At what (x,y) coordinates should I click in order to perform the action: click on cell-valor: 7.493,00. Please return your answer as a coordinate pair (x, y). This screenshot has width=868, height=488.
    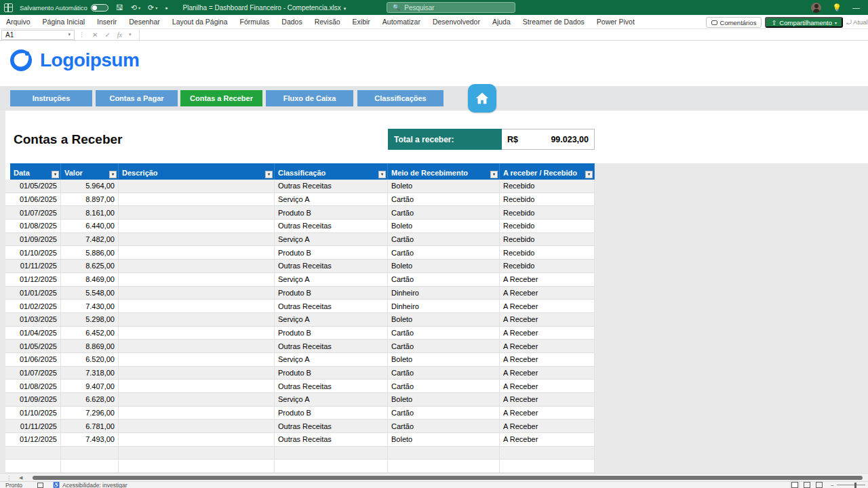
    Looking at the image, I should click on (90, 440).